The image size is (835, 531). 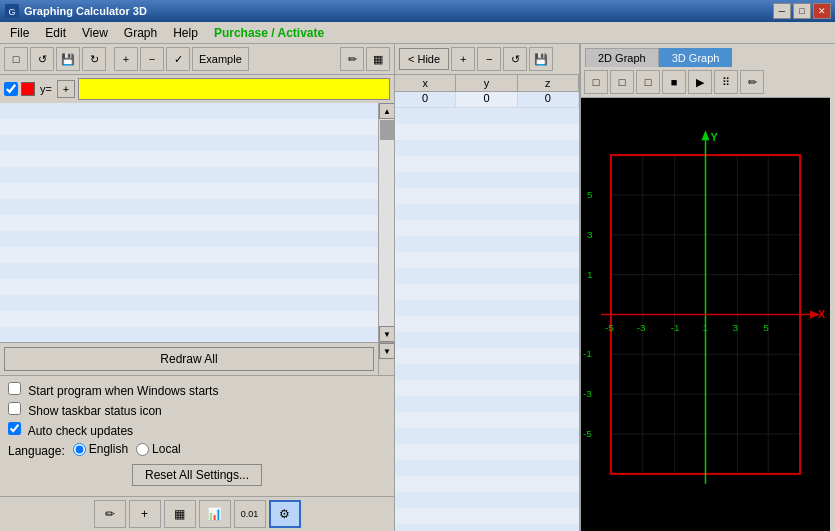 What do you see at coordinates (676, 328) in the screenshot?
I see `svg-text: -1` at bounding box center [676, 328].